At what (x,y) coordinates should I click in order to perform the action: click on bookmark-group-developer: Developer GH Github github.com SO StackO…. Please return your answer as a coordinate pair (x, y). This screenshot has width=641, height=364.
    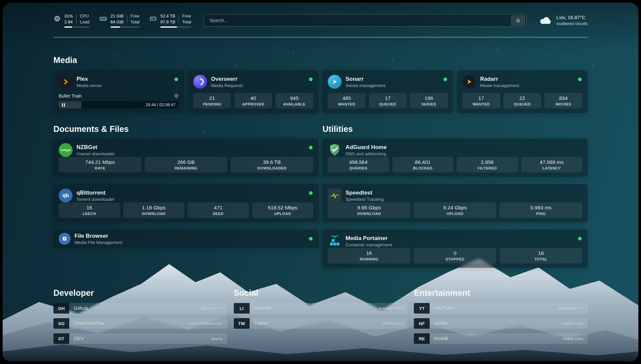
    Looking at the image, I should click on (140, 316).